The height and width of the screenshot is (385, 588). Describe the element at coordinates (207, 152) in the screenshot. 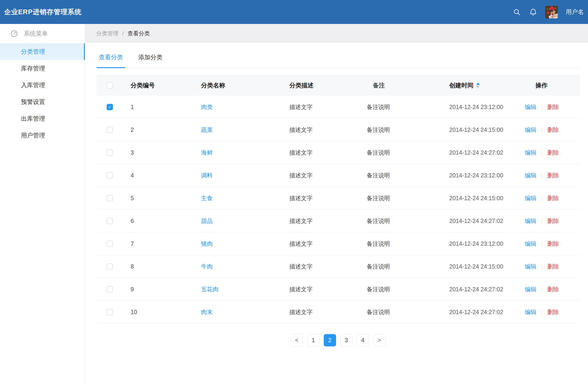

I see `category-name-link: 海鲜` at that location.